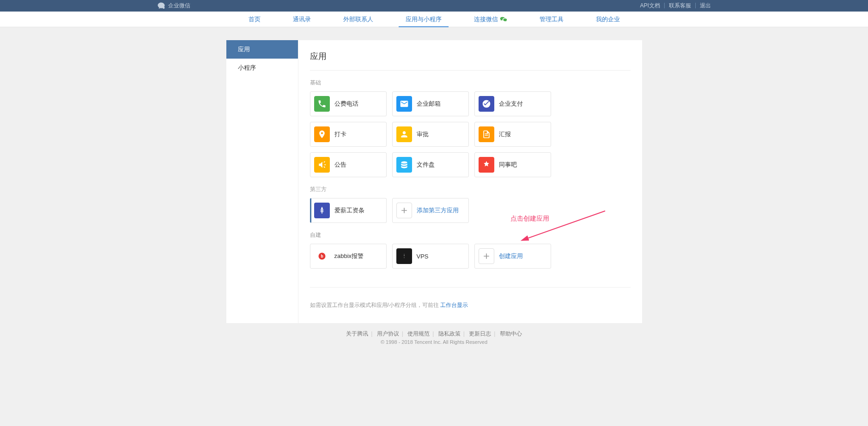 Image resolution: width=868 pixels, height=426 pixels. I want to click on payroll-icon, so click(322, 210).